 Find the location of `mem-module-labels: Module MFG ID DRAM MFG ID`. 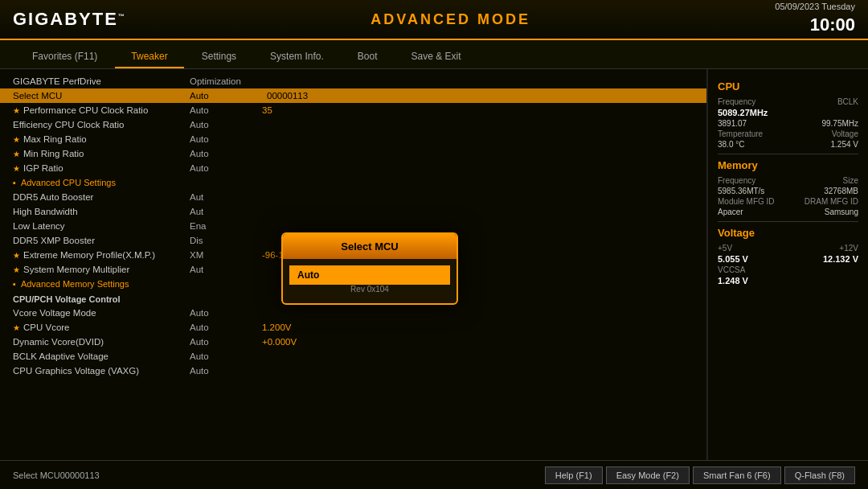

mem-module-labels: Module MFG ID DRAM MFG ID is located at coordinates (788, 201).